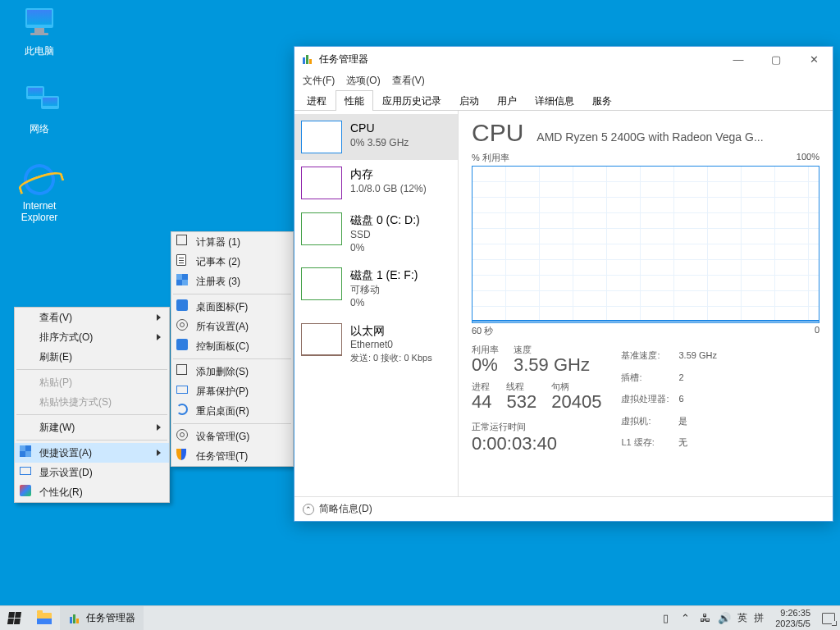 The image size is (840, 630). I want to click on restart-icon, so click(183, 410).